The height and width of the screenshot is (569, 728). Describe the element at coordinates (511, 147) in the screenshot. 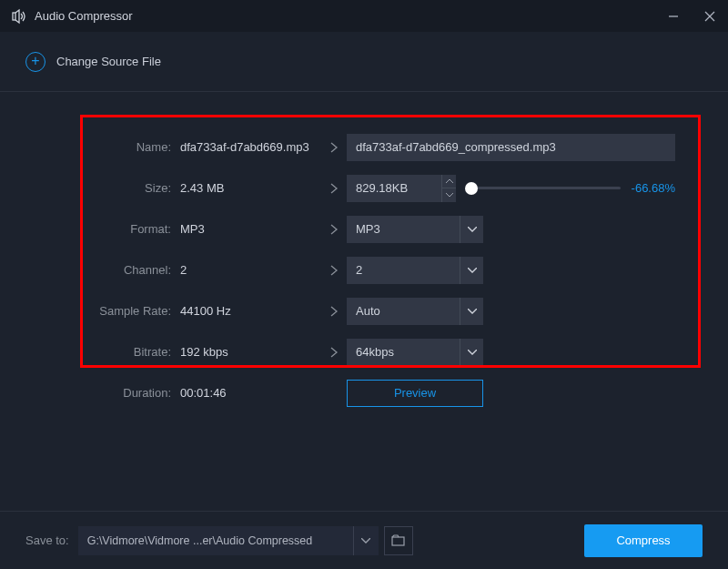

I see `output-name-input` at that location.